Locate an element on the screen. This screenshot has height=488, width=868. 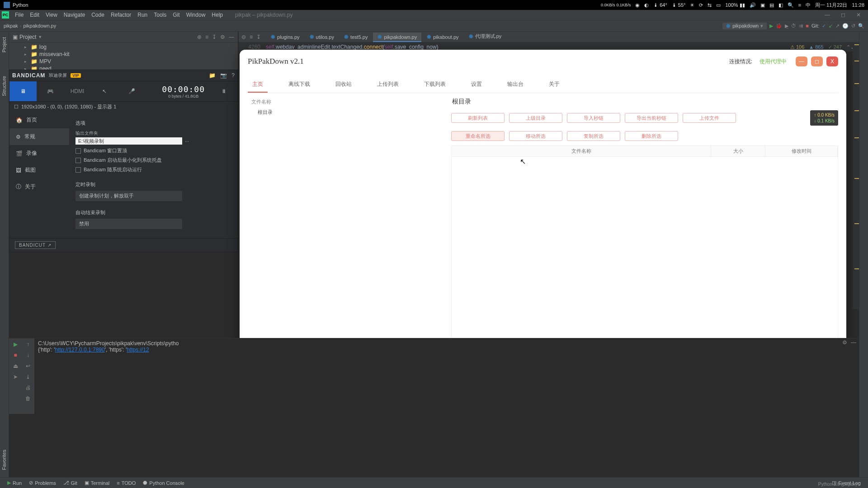
menu-navigate: Navigate is located at coordinates (74, 15).